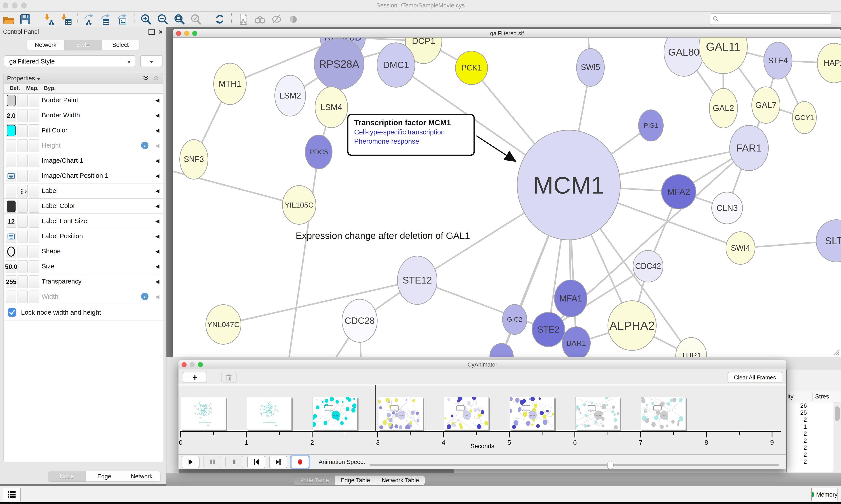  I want to click on node-cdc42: CDC42, so click(648, 266).